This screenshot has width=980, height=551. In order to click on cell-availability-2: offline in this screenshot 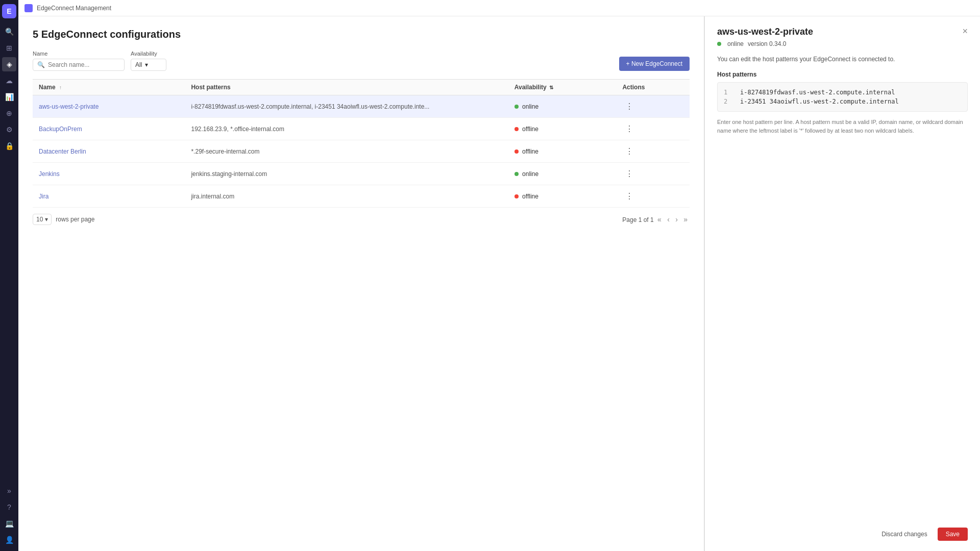, I will do `click(562, 152)`.